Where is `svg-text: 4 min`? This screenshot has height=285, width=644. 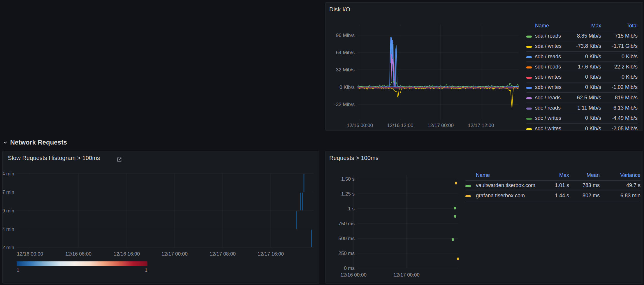
svg-text: 4 min is located at coordinates (8, 229).